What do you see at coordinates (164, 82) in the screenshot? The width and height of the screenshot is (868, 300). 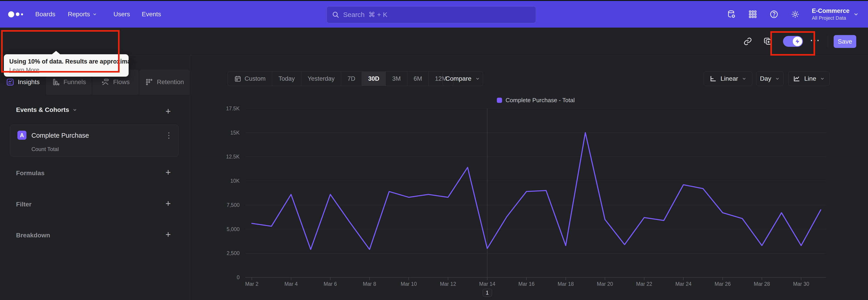 I see `tab-retention: Retention` at bounding box center [164, 82].